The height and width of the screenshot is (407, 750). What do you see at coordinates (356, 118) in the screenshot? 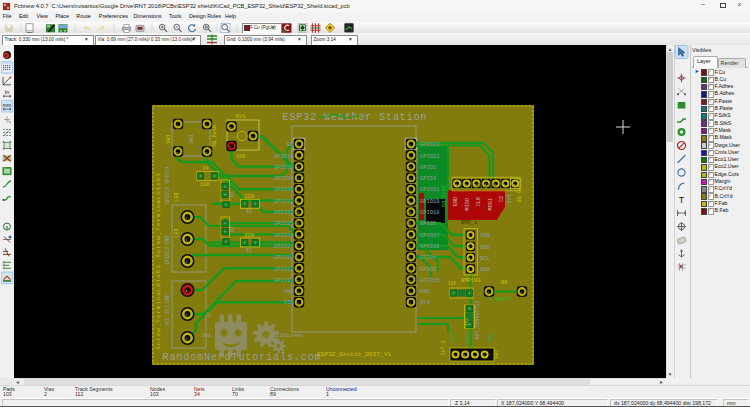
I see `svg-text: ESP32 Weather Station` at bounding box center [356, 118].